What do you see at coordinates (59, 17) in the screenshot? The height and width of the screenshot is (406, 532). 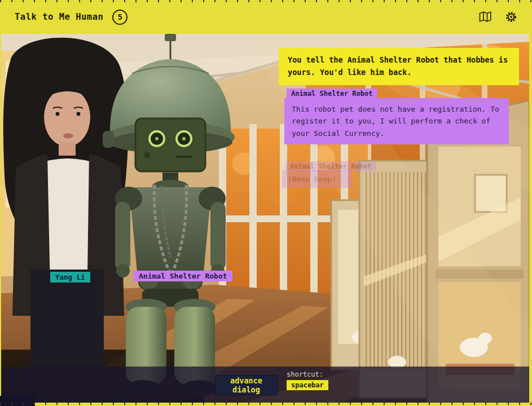 I see `game-title: Talk to Me Human` at bounding box center [59, 17].